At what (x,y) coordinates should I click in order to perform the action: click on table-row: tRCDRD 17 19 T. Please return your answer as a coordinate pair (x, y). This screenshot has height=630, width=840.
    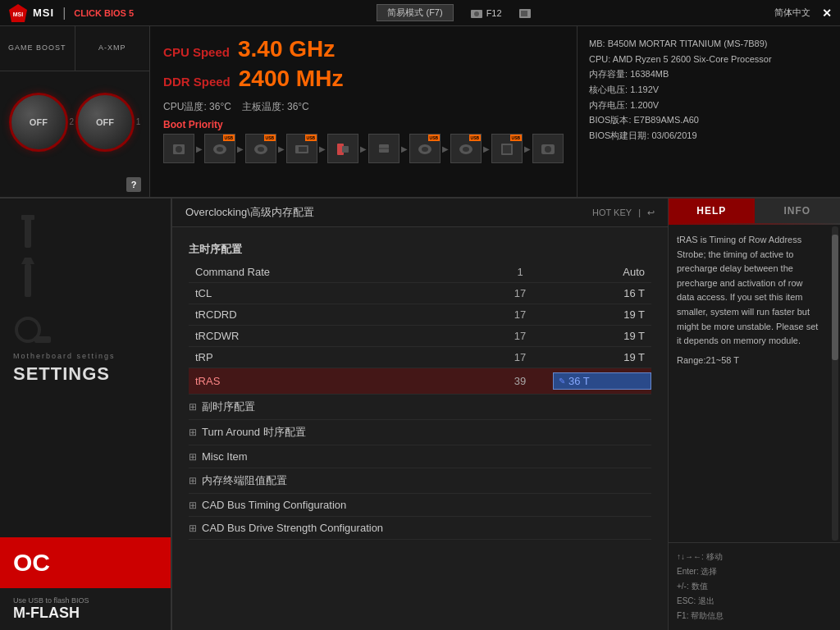
    Looking at the image, I should click on (420, 315).